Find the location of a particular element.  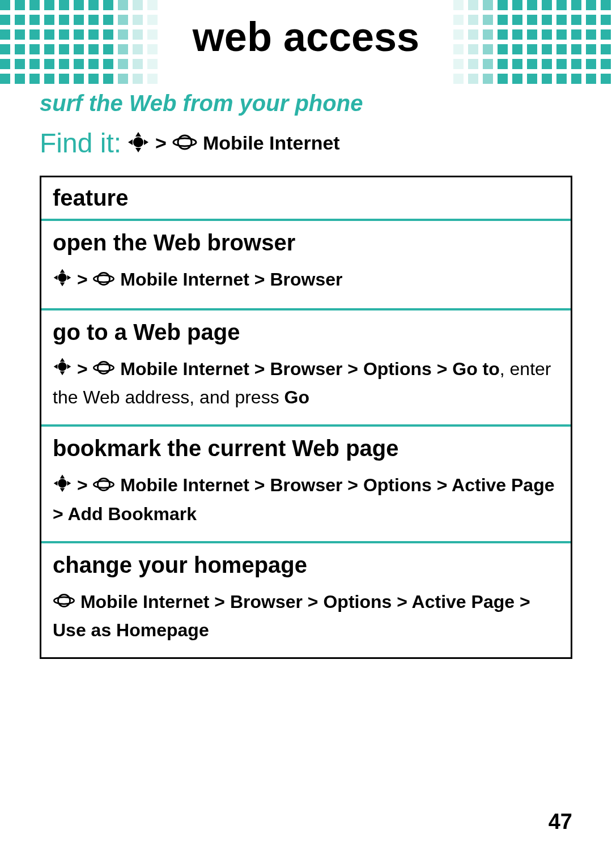

row-title: change your homepage is located at coordinates (306, 565).